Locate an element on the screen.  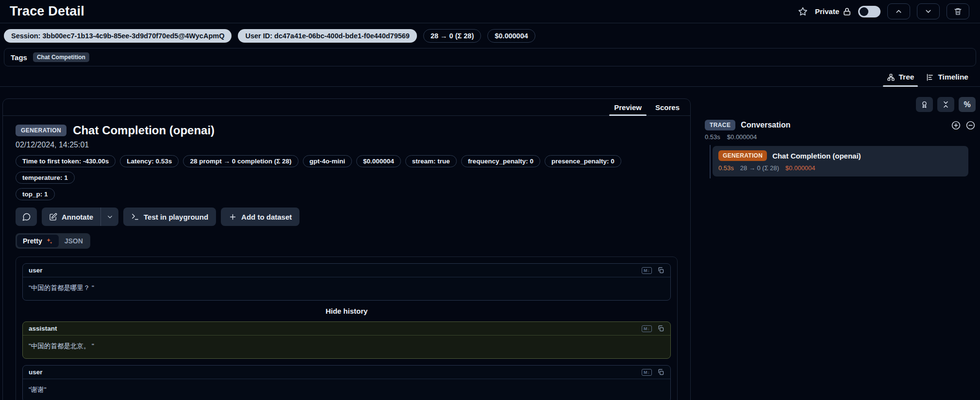
tab-preview: Preview is located at coordinates (628, 107).